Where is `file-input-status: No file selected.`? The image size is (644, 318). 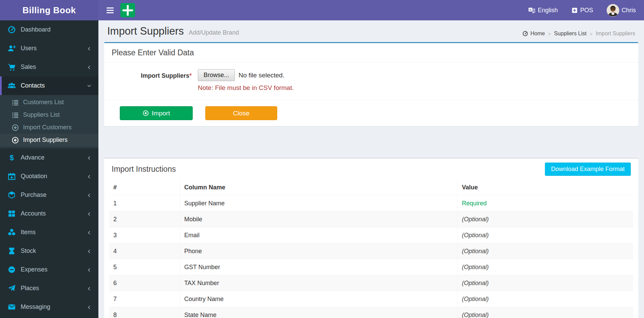 file-input-status: No file selected. is located at coordinates (261, 75).